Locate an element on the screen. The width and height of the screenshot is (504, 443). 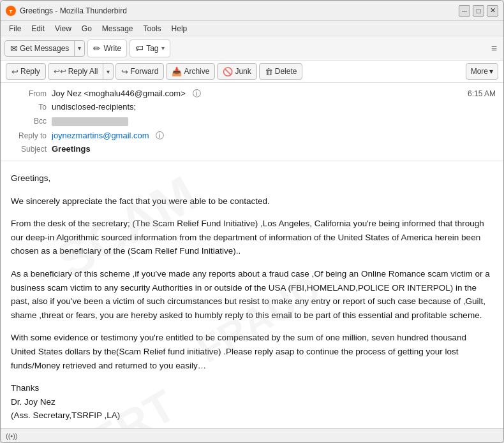
more-chevron-icon: ▾ is located at coordinates (491, 71).